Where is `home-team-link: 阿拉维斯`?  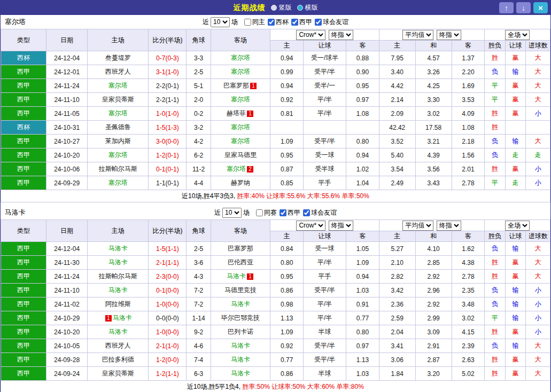 home-team-link: 阿拉维斯 is located at coordinates (118, 304).